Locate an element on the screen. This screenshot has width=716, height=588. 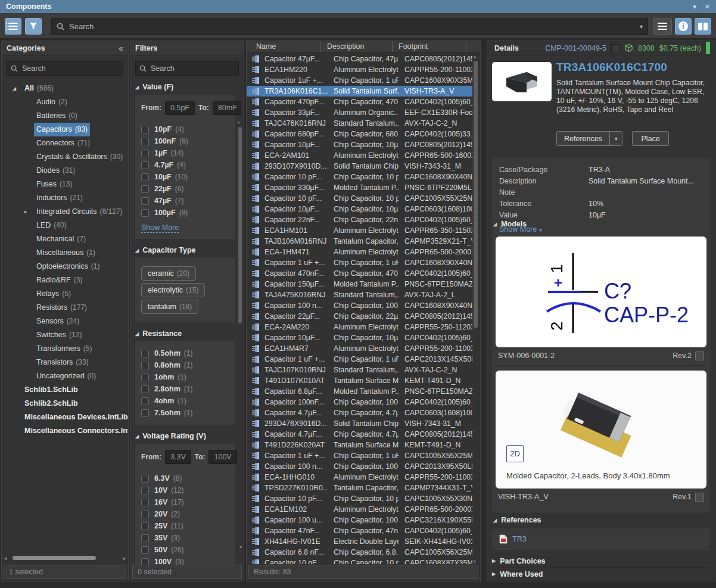
table-row: Capacitor 4.7µF...Chip Capacitor, 4.7µ..… is located at coordinates (360, 413).